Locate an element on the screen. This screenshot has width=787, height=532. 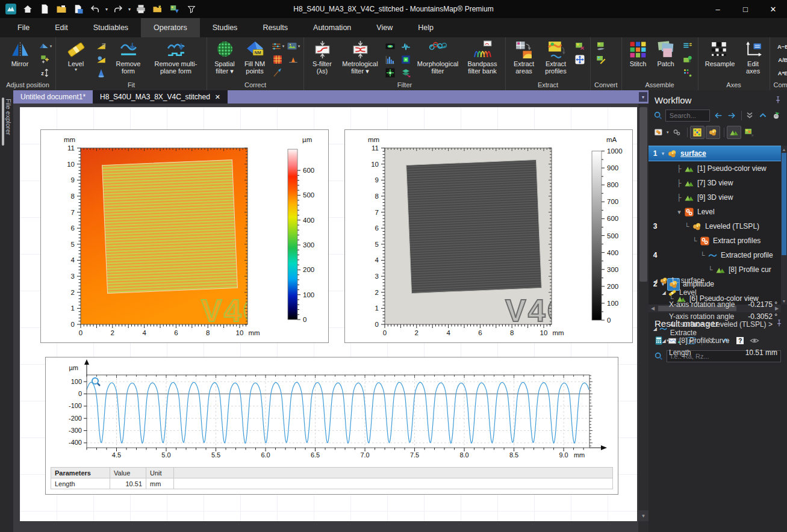
close-button: ✕ is located at coordinates (773, 9).